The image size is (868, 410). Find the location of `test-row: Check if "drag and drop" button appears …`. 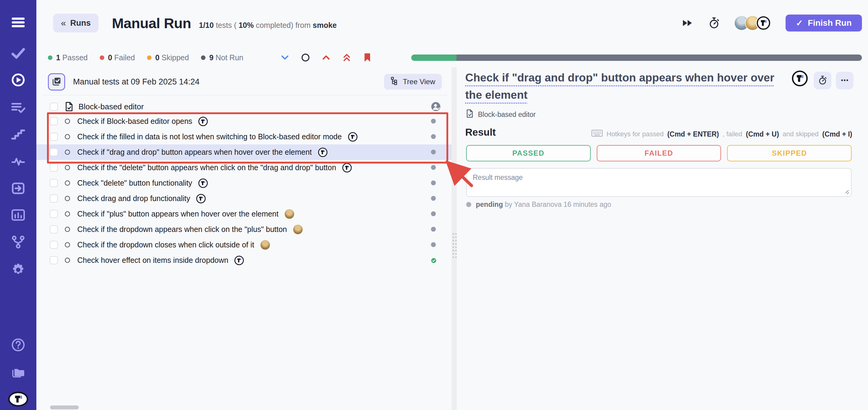

test-row: Check if "drag and drop" button appears … is located at coordinates (244, 152).